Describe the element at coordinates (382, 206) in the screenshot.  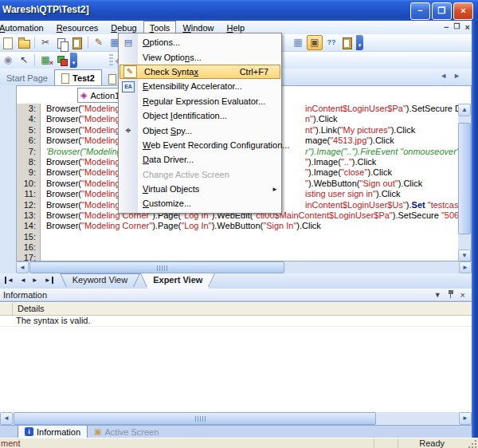
I see `code-fragment-right: inContent$LoginUser$Us").Set "testcase2@…` at that location.